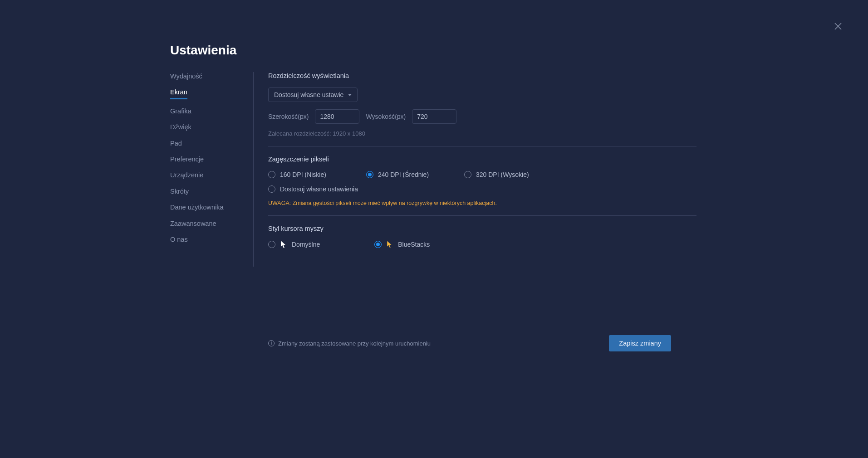 Image resolution: width=868 pixels, height=458 pixels. I want to click on section-density: Zagęszczenie pikseli 160 DPI (Niskie)240…, so click(482, 186).